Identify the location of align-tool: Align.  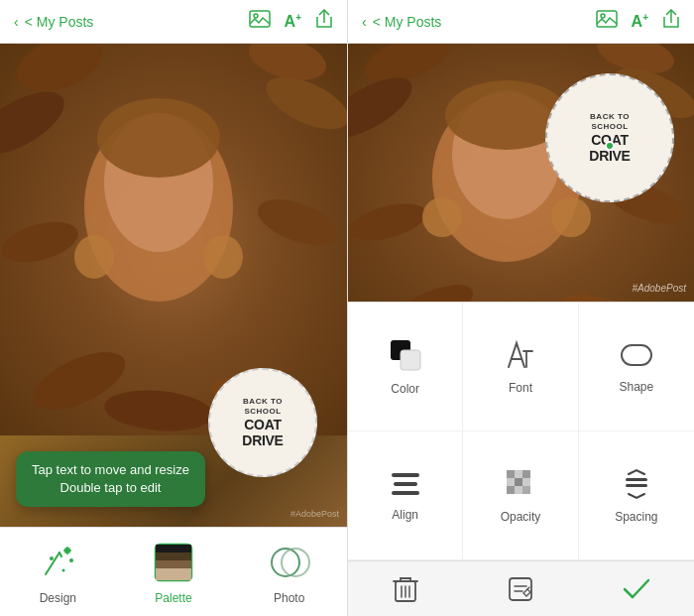
(405, 496).